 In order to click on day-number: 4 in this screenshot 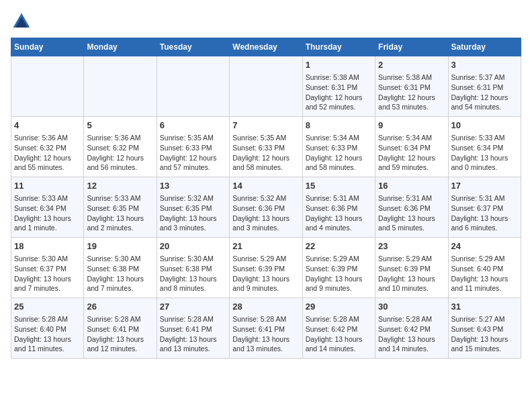, I will do `click(47, 126)`.